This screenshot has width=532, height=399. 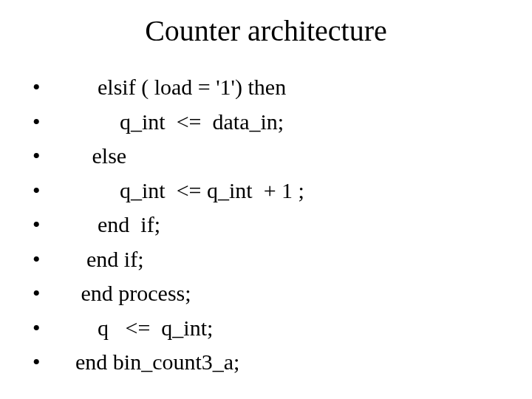 I want to click on list-item: end process;, so click(x=267, y=294).